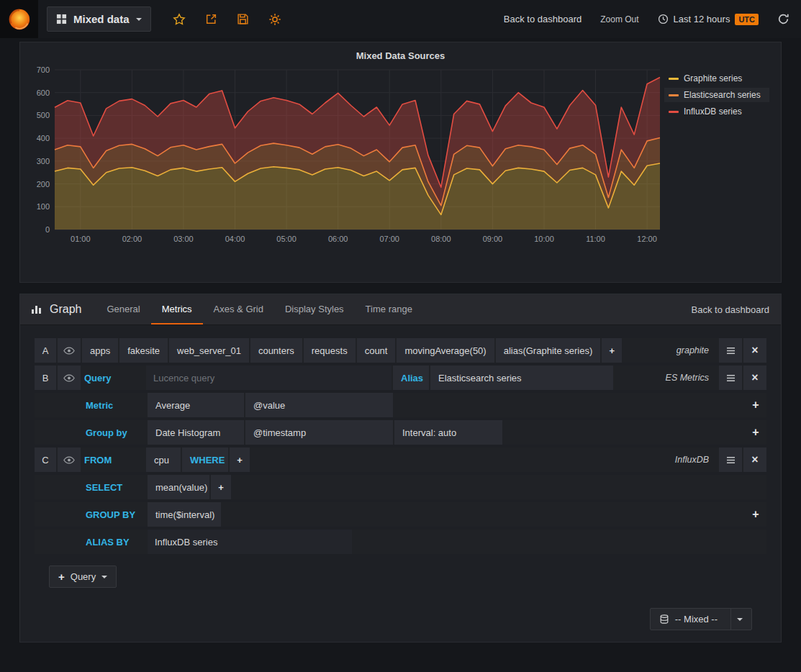 This screenshot has width=801, height=672. I want to click on tab-display-styles: Display Styles, so click(314, 309).